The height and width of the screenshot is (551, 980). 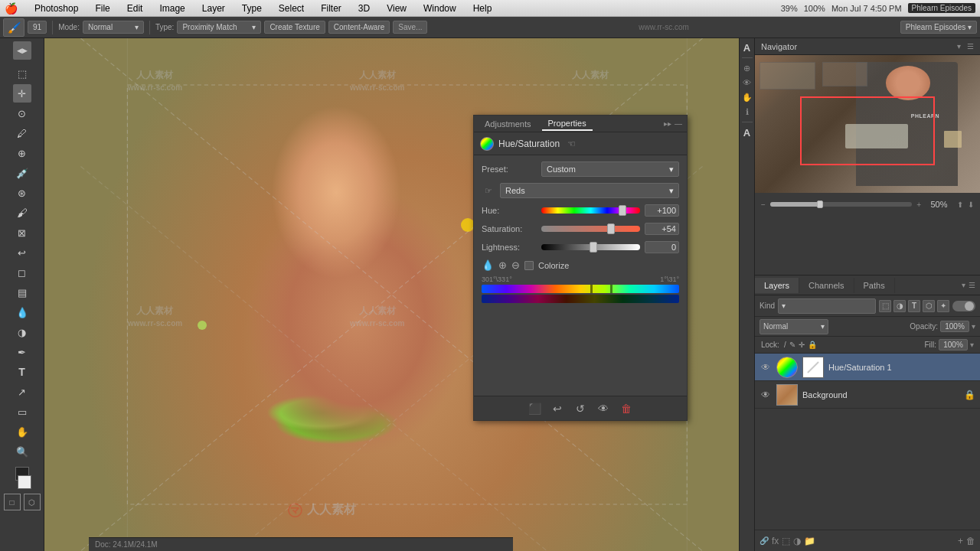 I want to click on dodge-tool: ◑, so click(x=22, y=332).